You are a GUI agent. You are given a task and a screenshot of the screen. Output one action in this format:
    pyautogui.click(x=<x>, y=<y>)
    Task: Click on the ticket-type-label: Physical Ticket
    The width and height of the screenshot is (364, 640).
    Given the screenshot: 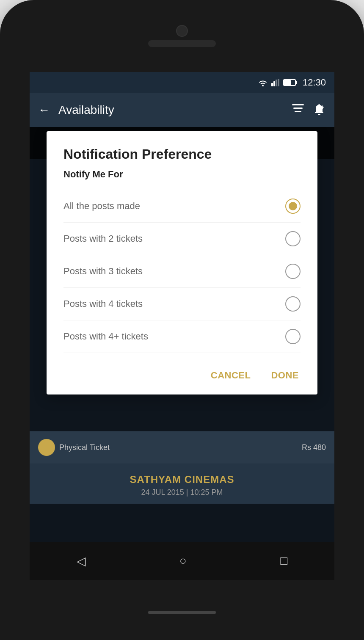 What is the action you would take?
    pyautogui.click(x=85, y=448)
    